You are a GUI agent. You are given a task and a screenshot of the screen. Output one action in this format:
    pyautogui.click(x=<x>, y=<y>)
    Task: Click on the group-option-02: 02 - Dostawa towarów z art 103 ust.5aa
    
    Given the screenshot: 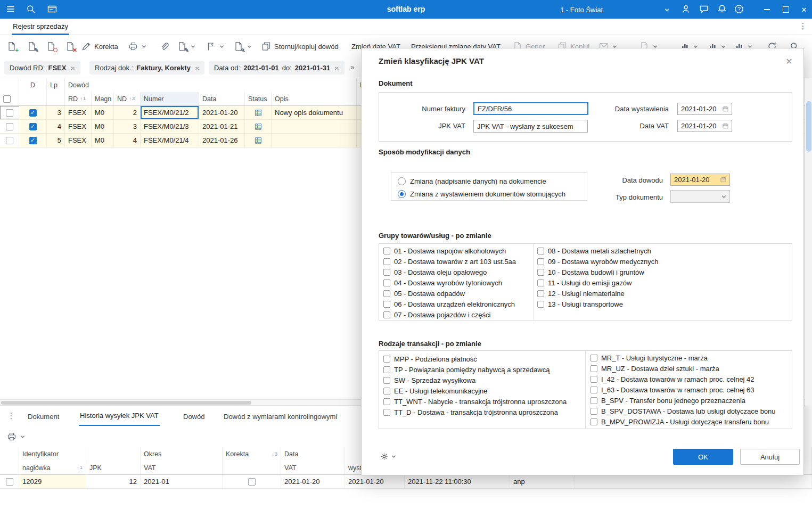 What is the action you would take?
    pyautogui.click(x=449, y=261)
    